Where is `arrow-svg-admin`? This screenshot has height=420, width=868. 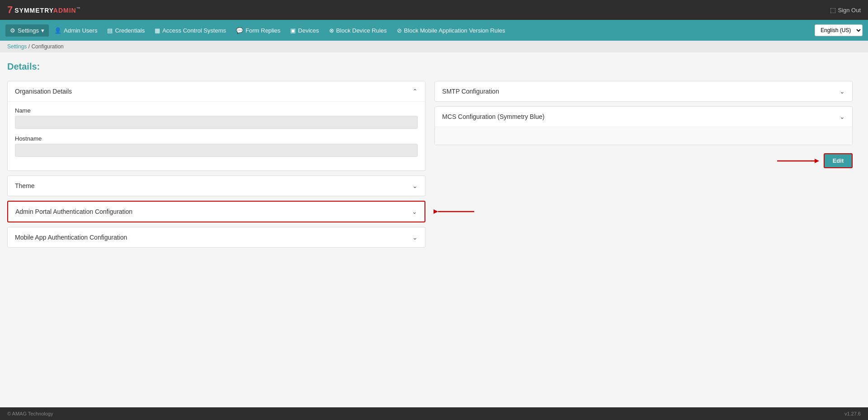
arrow-svg-admin is located at coordinates (456, 212).